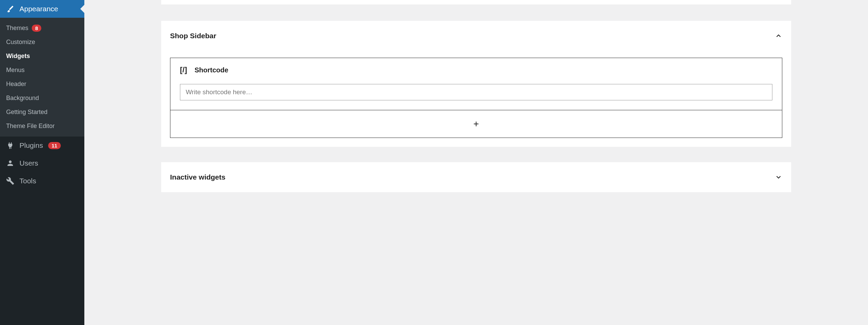  What do you see at coordinates (476, 92) in the screenshot?
I see `shortcode-input` at bounding box center [476, 92].